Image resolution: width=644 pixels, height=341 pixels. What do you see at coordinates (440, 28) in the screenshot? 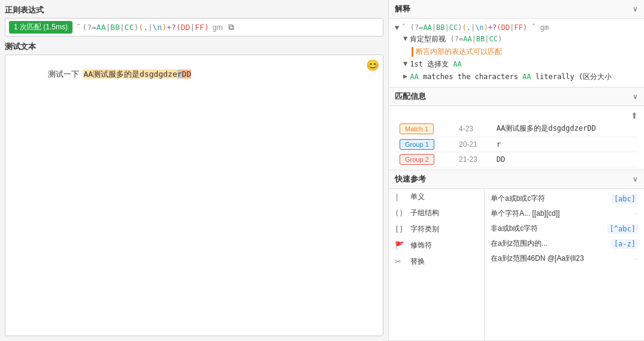
I see `explain-bb: BB` at bounding box center [440, 28].